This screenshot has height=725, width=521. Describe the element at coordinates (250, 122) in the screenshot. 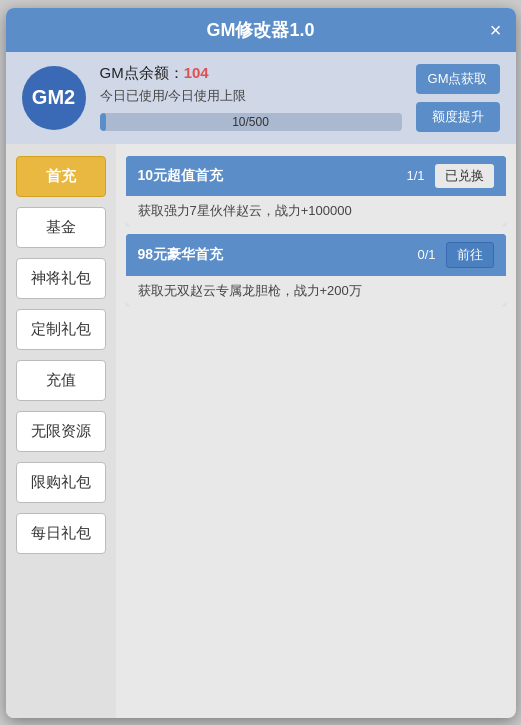

I see `progress-text: 10/500` at that location.